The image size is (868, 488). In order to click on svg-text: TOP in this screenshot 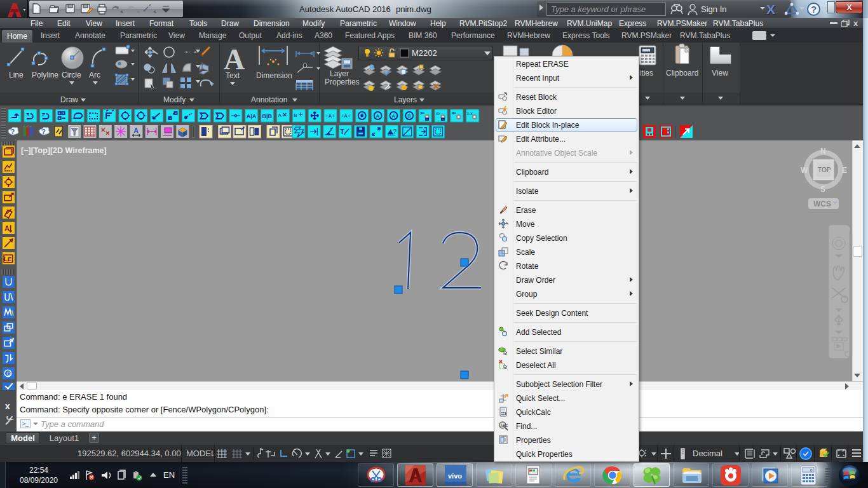, I will do `click(825, 170)`.